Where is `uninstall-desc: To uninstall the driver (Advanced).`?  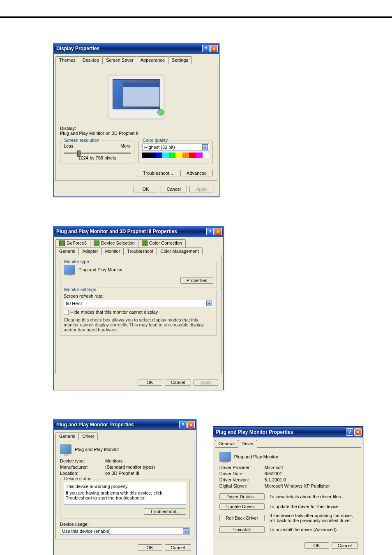
uninstall-desc: To uninstall the driver (Advanced). is located at coordinates (313, 530).